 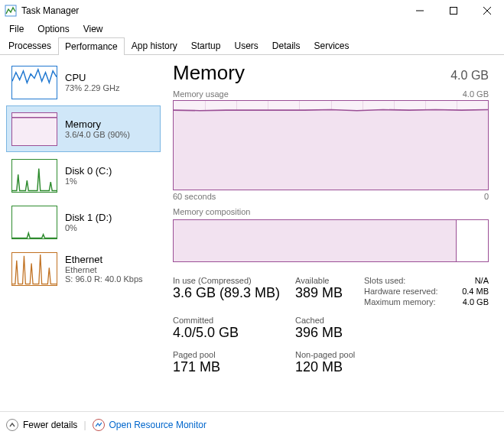 What do you see at coordinates (234, 367) in the screenshot?
I see `stat-value: 171 MB` at bounding box center [234, 367].